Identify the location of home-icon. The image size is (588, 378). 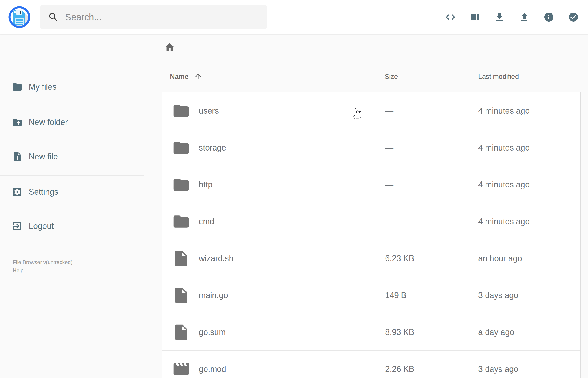
(170, 47).